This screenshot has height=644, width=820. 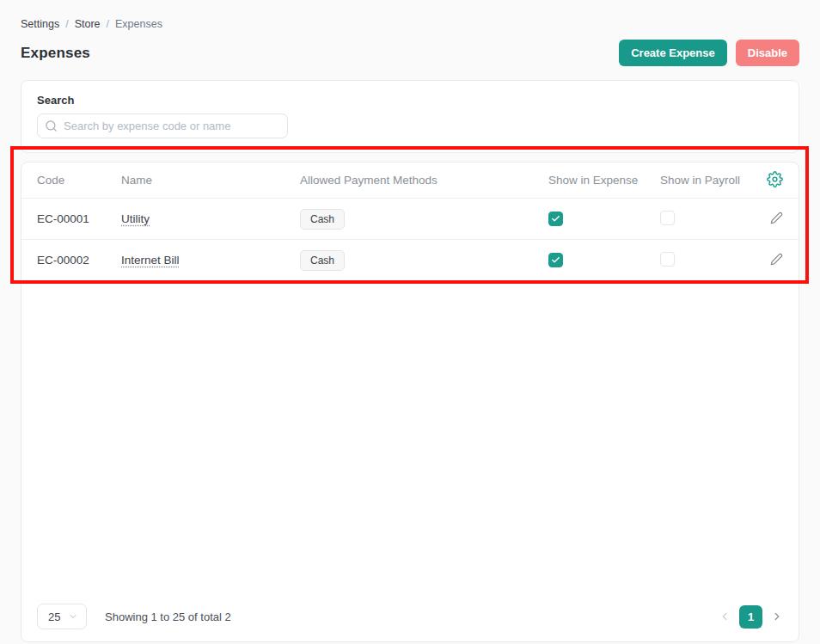 I want to click on cell-name: Internet Bill, so click(x=211, y=260).